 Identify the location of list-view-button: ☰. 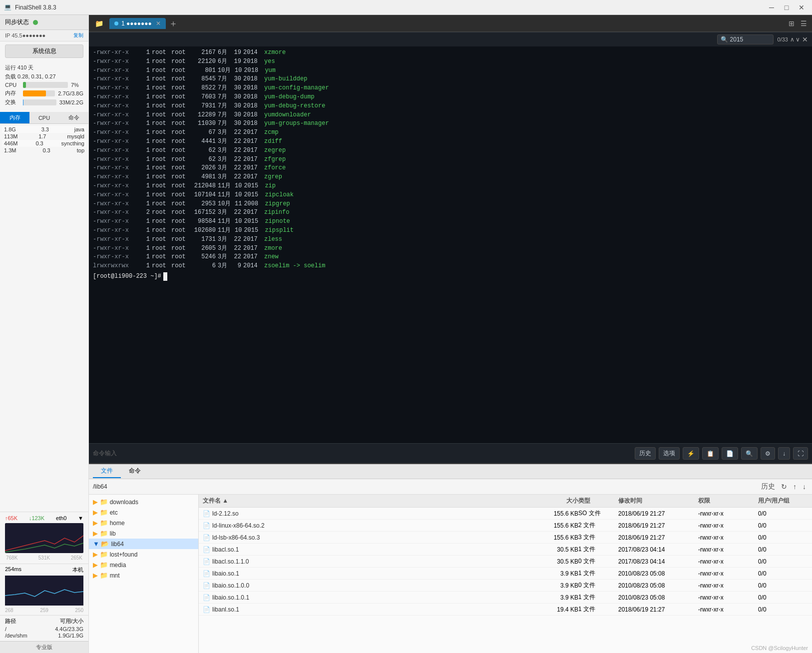
(804, 23).